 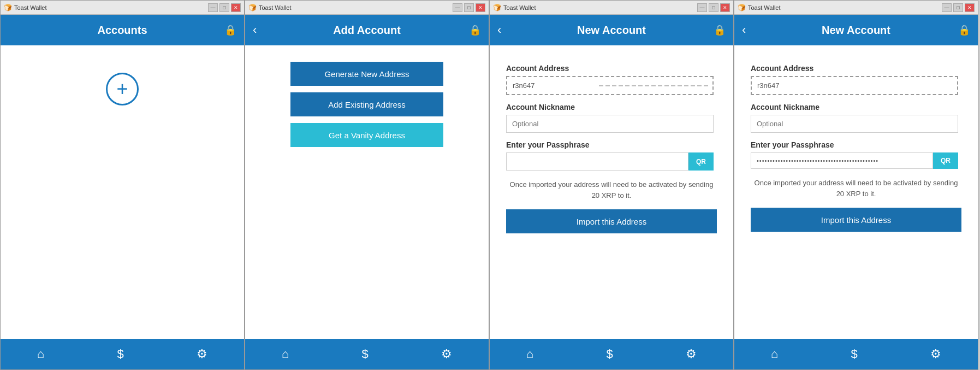 I want to click on get-vanity-address-button: Get a Vanity Address, so click(x=367, y=135).